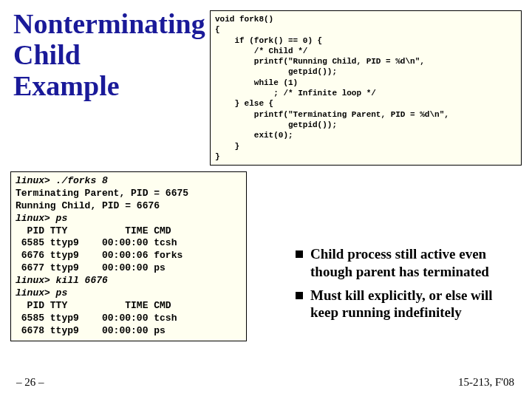  I want to click on terminal-line: Running Child, PID = 6676, so click(87, 205).